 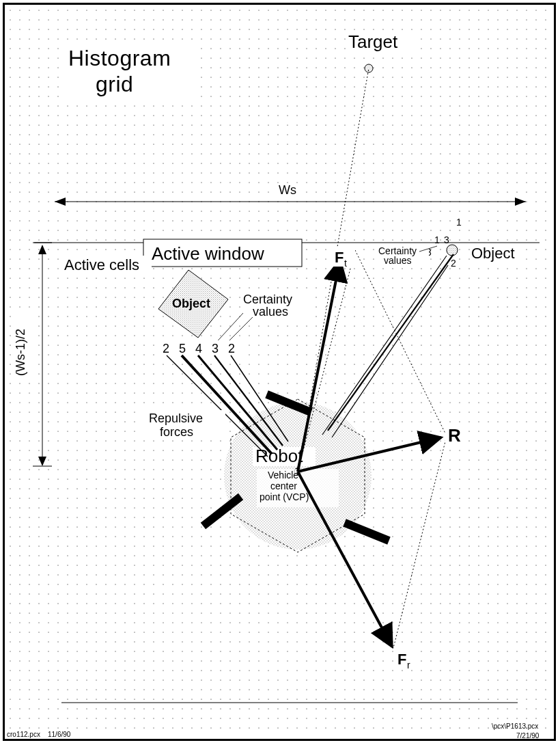 What do you see at coordinates (408, 665) in the screenshot?
I see `fr-sub: r` at bounding box center [408, 665].